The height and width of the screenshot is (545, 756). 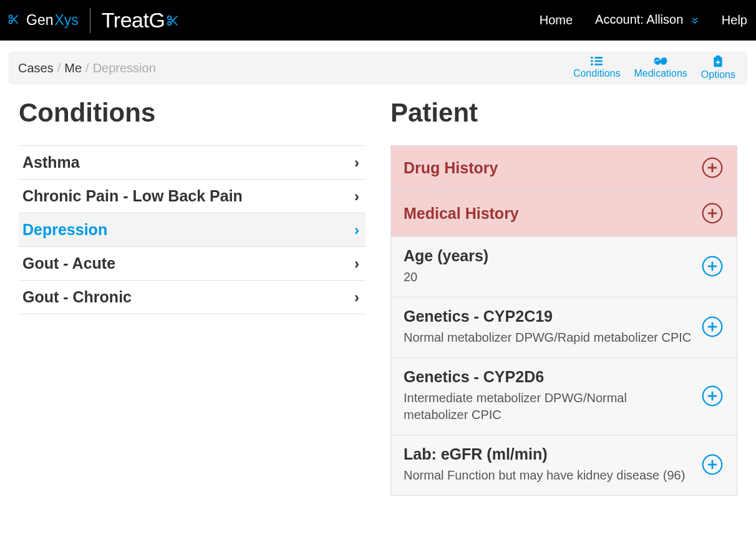 What do you see at coordinates (564, 327) in the screenshot?
I see `patient-item: Genetics - CYP2C19Normal metabolizer DPW…` at bounding box center [564, 327].